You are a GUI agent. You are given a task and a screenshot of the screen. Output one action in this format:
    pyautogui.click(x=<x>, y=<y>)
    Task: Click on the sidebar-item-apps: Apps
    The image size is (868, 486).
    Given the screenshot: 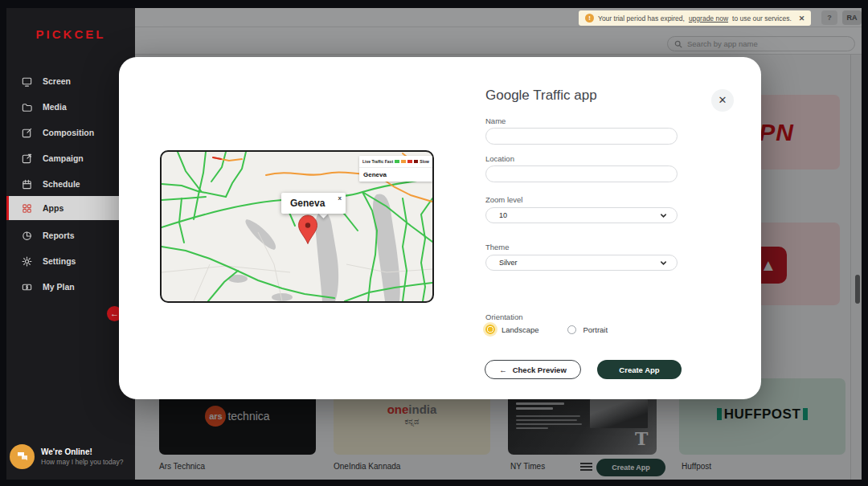 What is the action you would take?
    pyautogui.click(x=71, y=208)
    